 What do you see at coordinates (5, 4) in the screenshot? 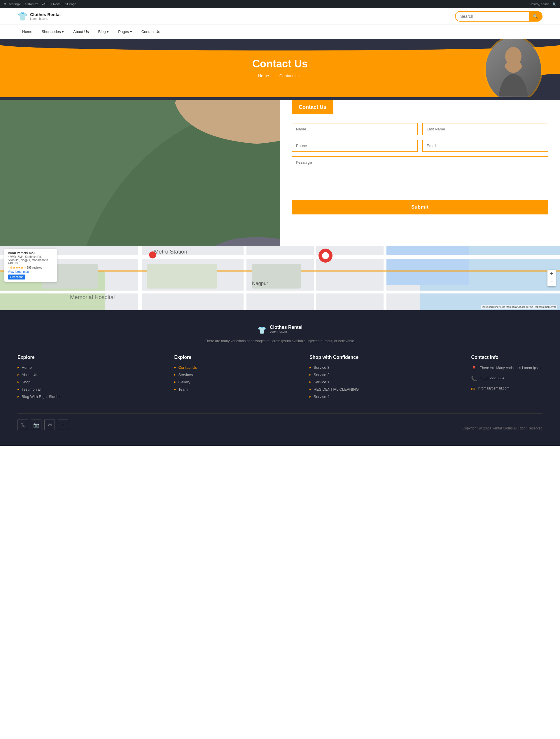
I see `wp-icon: ⚙` at bounding box center [5, 4].